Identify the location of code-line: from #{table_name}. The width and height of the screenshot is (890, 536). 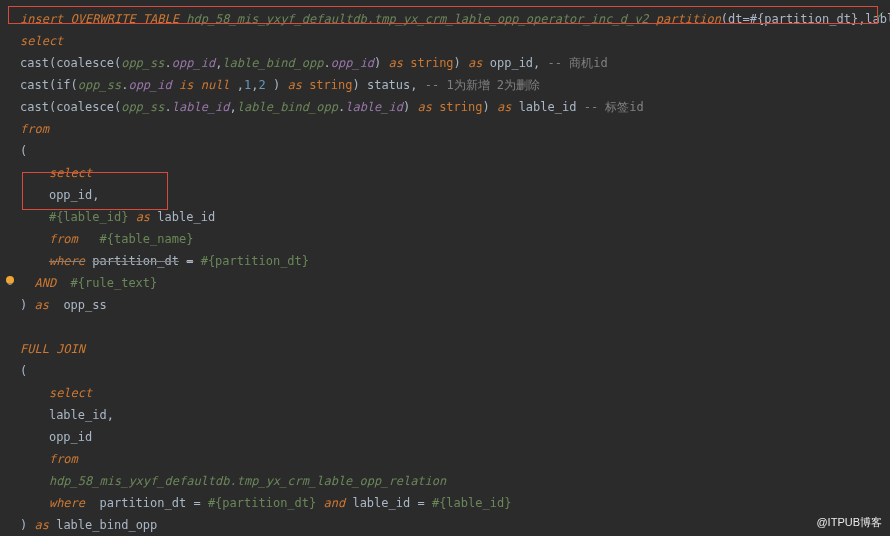
(445, 239).